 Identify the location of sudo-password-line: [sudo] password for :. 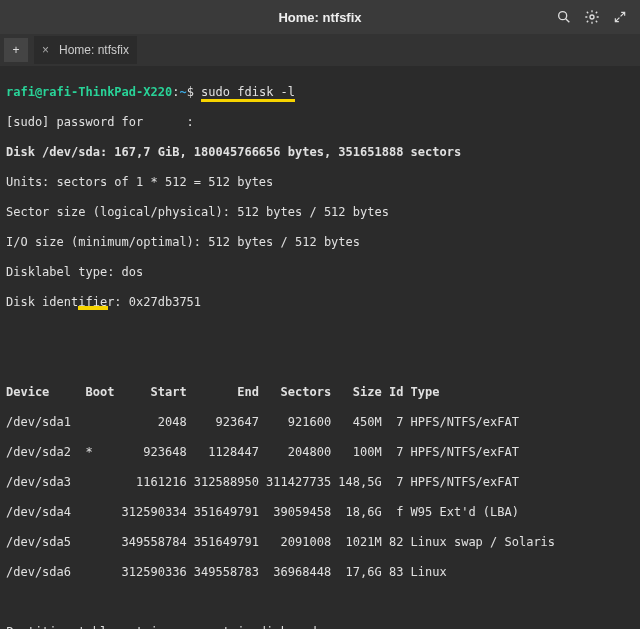
(320, 122).